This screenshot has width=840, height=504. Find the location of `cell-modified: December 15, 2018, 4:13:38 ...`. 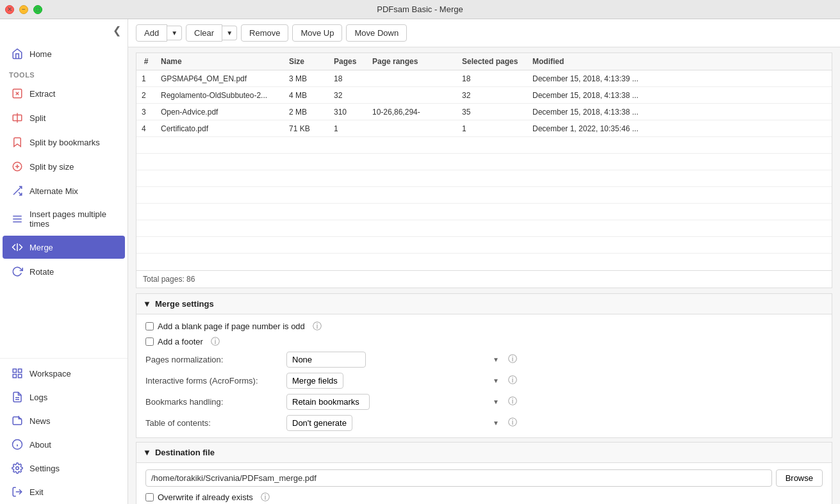

cell-modified: December 15, 2018, 4:13:38 ... is located at coordinates (679, 95).